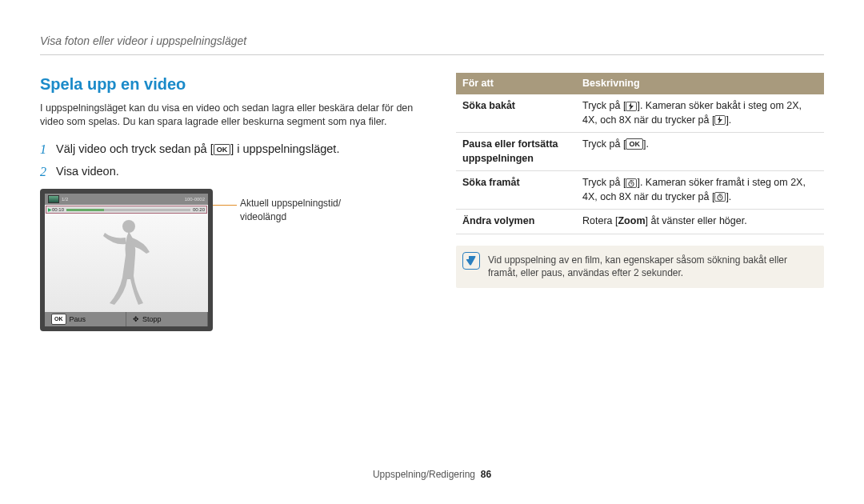 The height and width of the screenshot is (504, 864). Describe the element at coordinates (126, 260) in the screenshot. I see `camera-playback-figure: 1/2 100-0002 ▶ 00:10 00:20` at that location.